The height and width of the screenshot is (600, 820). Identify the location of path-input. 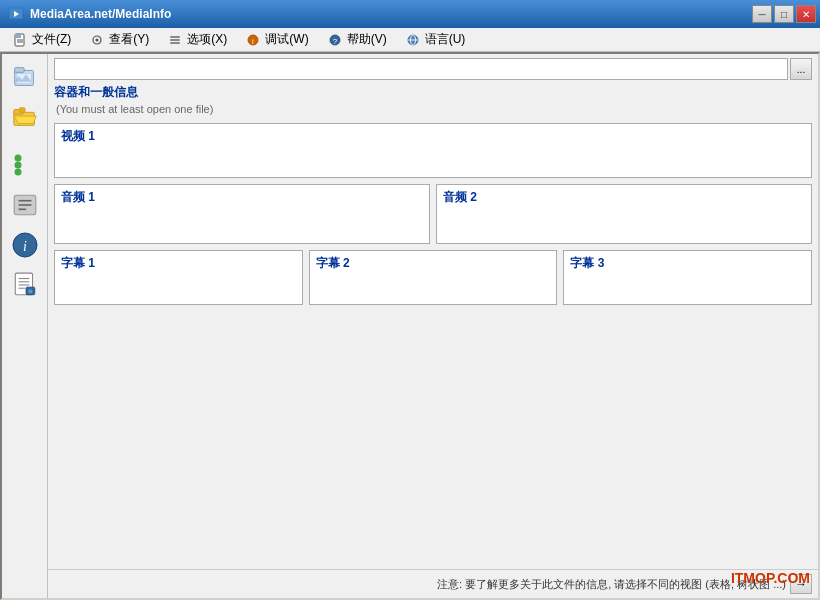
(421, 69).